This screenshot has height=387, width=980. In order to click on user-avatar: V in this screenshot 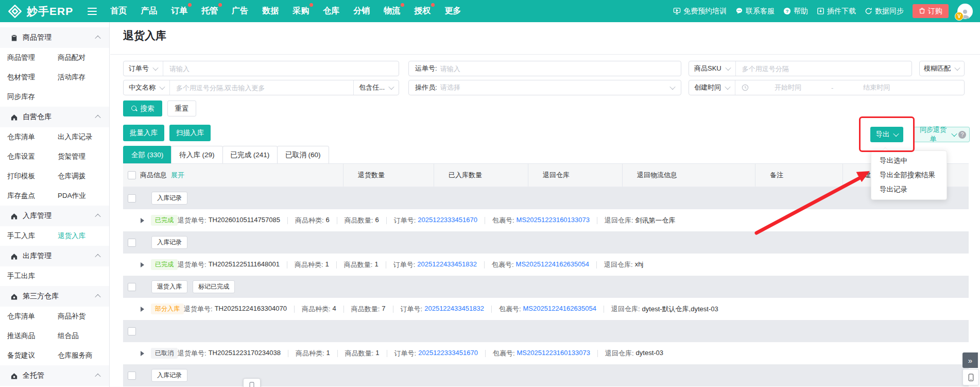, I will do `click(965, 11)`.